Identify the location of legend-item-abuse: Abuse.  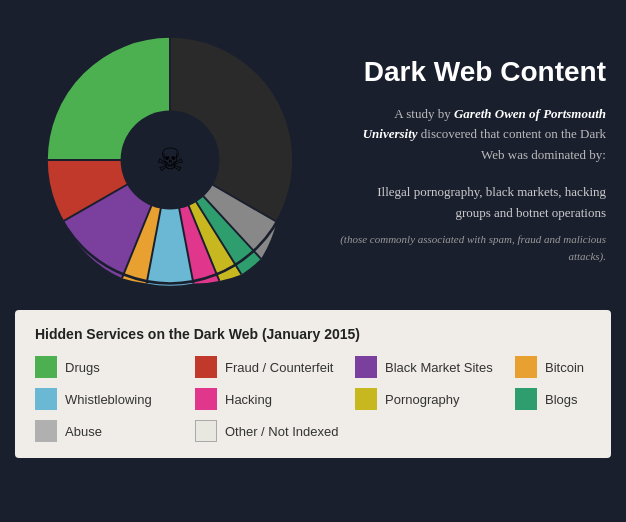
(115, 431).